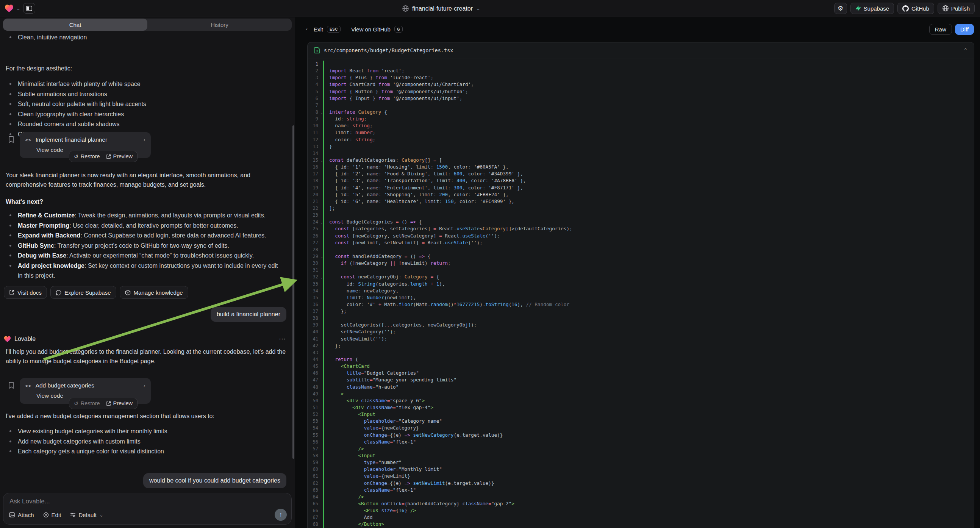  I want to click on quick-actions-row: Visit docs Explore Supabase Manage knowl…, so click(96, 293).